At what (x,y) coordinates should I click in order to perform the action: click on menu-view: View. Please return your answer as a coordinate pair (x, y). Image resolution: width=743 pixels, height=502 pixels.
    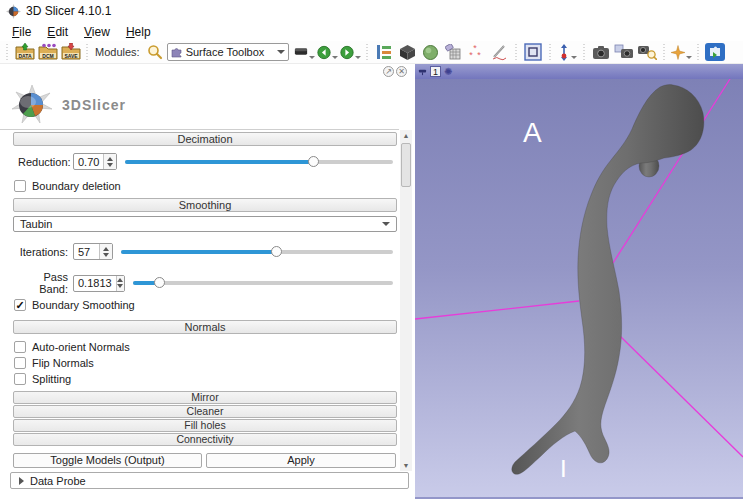
    Looking at the image, I should click on (97, 32).